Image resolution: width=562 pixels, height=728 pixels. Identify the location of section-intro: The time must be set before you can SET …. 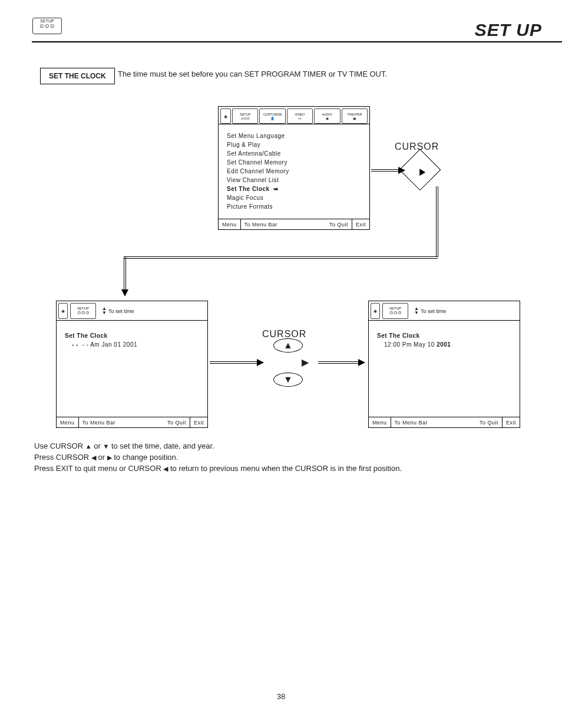
(252, 74).